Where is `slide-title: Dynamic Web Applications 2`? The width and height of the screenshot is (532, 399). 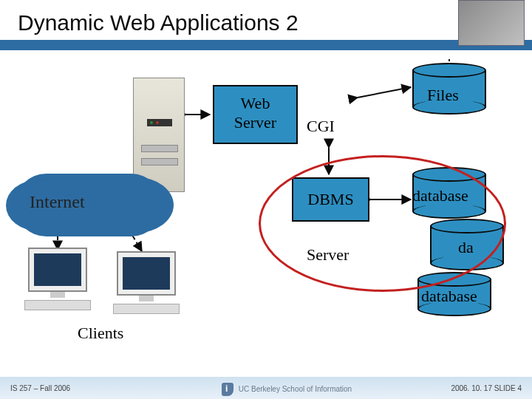 slide-title: Dynamic Web Applications 2 is located at coordinates (158, 23).